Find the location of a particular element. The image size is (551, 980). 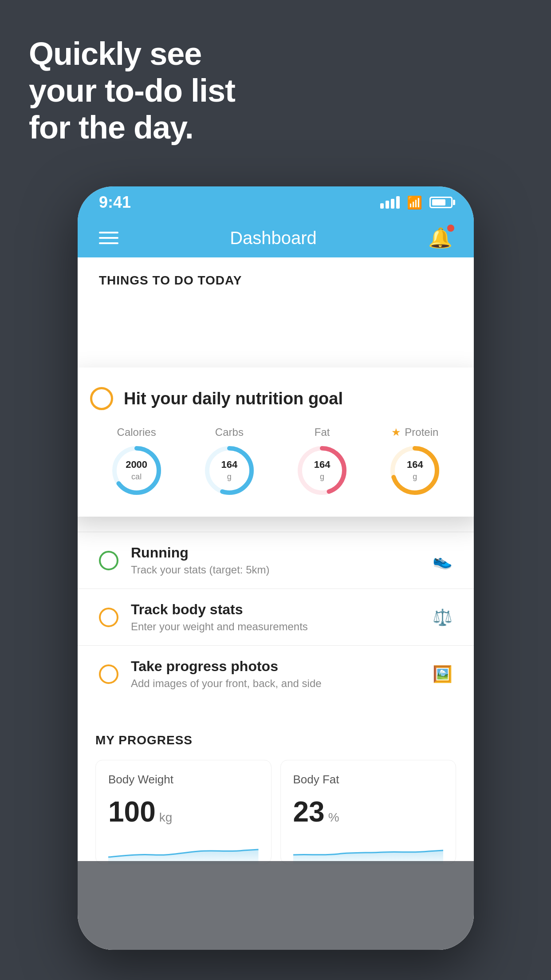

body-weight-value: 100 kg is located at coordinates (184, 812).